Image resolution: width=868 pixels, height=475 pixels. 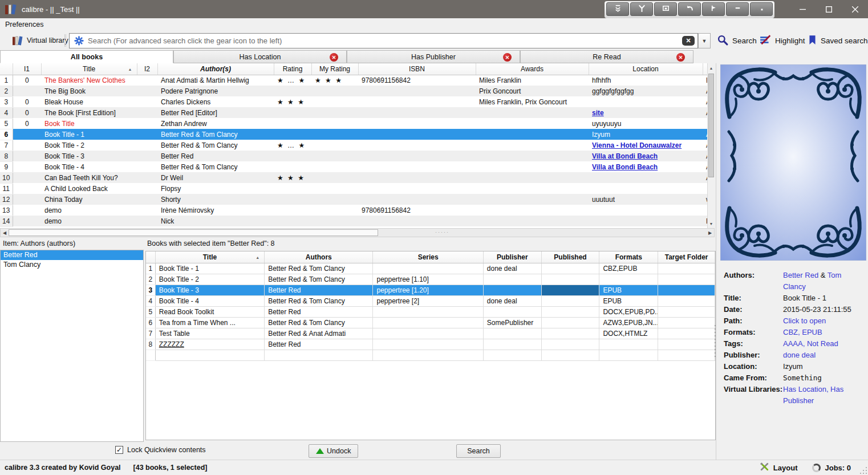 I want to click on qv-column-header-blank, so click(x=151, y=257).